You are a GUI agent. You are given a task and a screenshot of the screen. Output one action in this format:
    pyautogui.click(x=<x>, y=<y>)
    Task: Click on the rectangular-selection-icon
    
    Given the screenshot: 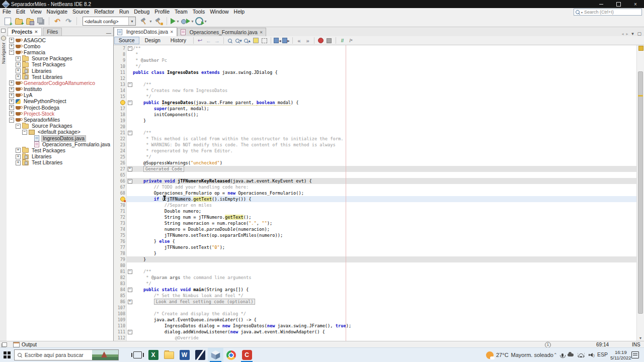 What is the action you would take?
    pyautogui.click(x=265, y=40)
    